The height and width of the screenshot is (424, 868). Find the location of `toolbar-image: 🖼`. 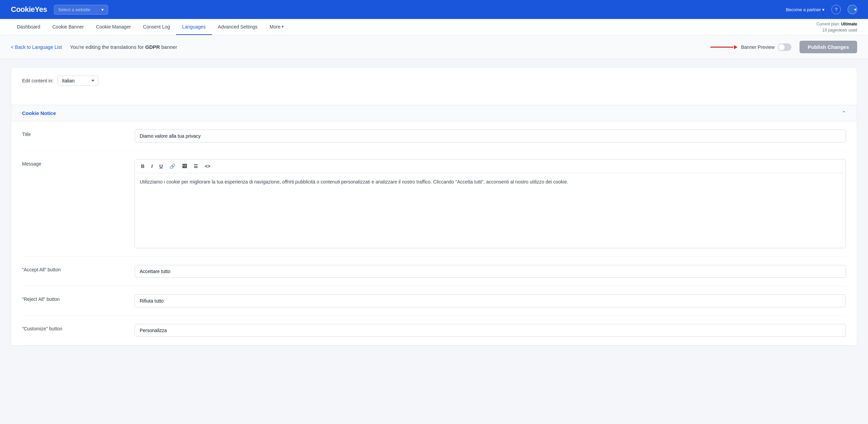

toolbar-image: 🖼 is located at coordinates (184, 166).